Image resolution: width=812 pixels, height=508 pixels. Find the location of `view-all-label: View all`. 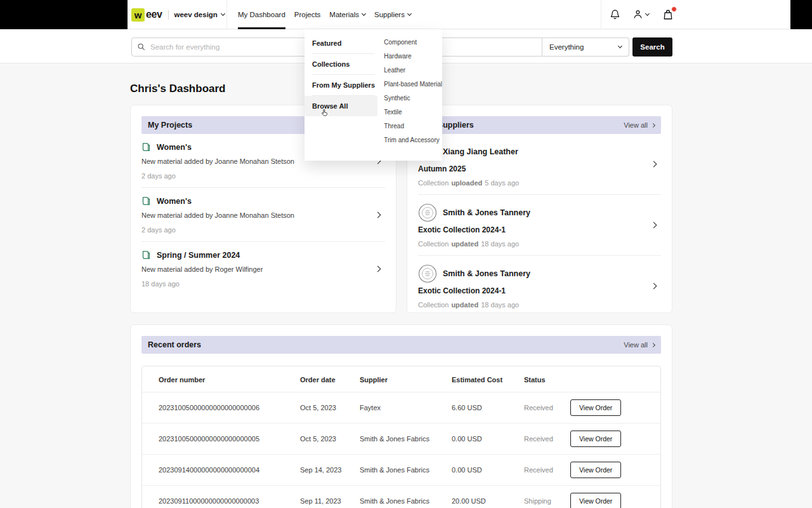

view-all-label: View all is located at coordinates (636, 125).